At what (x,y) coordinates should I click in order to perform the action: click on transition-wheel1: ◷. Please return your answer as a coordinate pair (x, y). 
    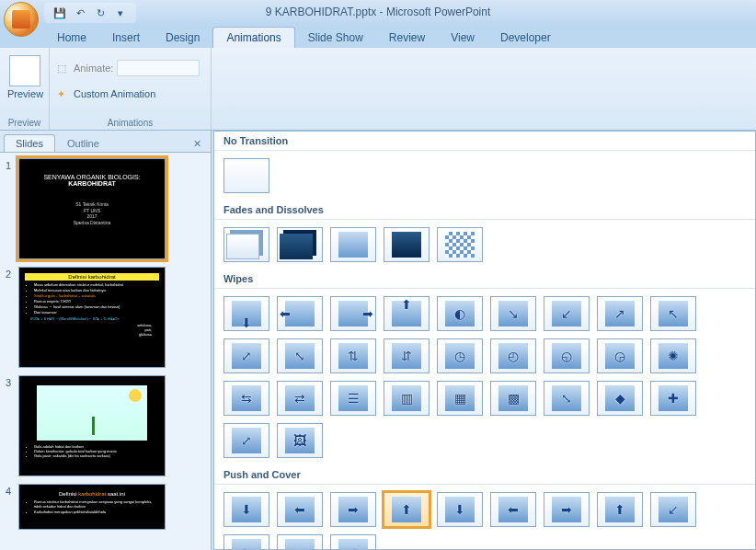
    Looking at the image, I should click on (460, 356).